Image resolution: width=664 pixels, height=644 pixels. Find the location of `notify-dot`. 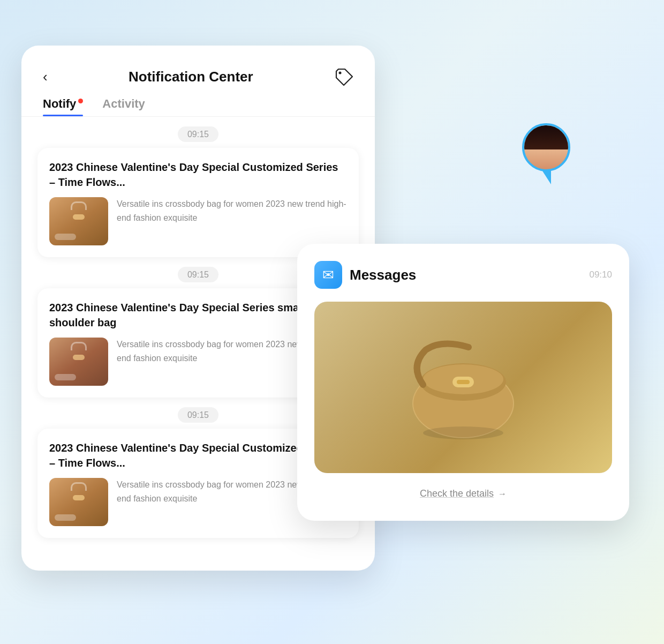

notify-dot is located at coordinates (80, 101).